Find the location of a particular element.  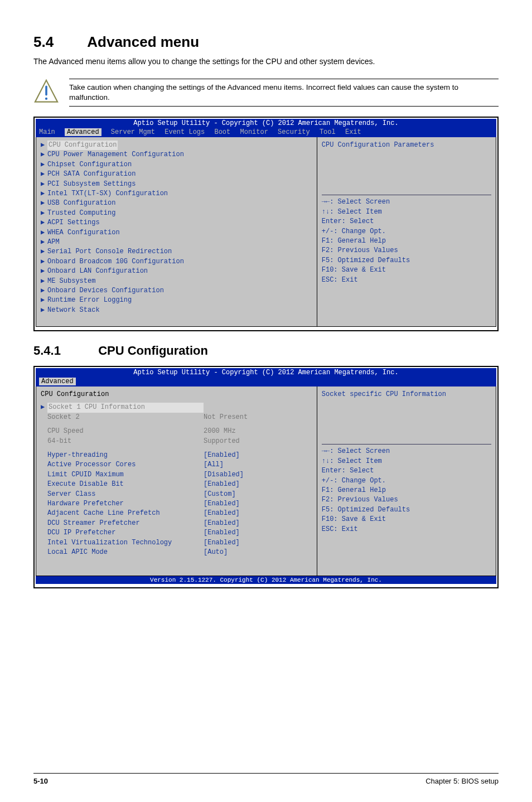

bios-item-label: CPU Speed is located at coordinates (125, 432).